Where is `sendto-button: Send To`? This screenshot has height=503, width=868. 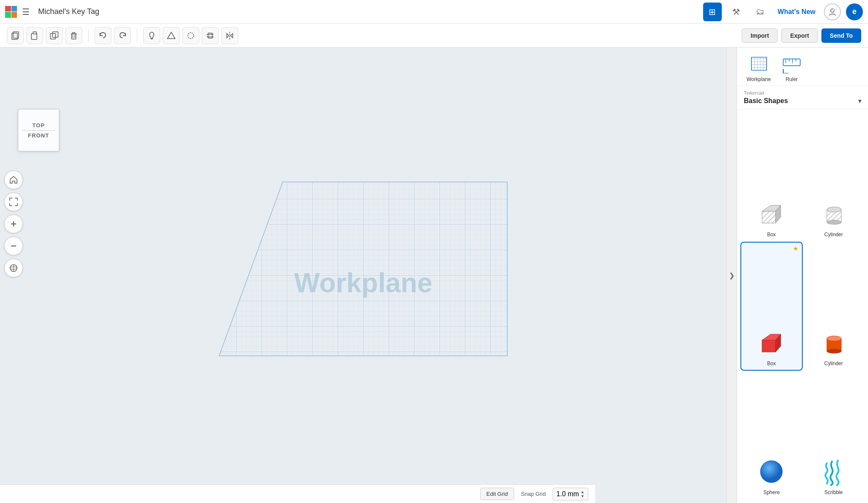 sendto-button: Send To is located at coordinates (841, 36).